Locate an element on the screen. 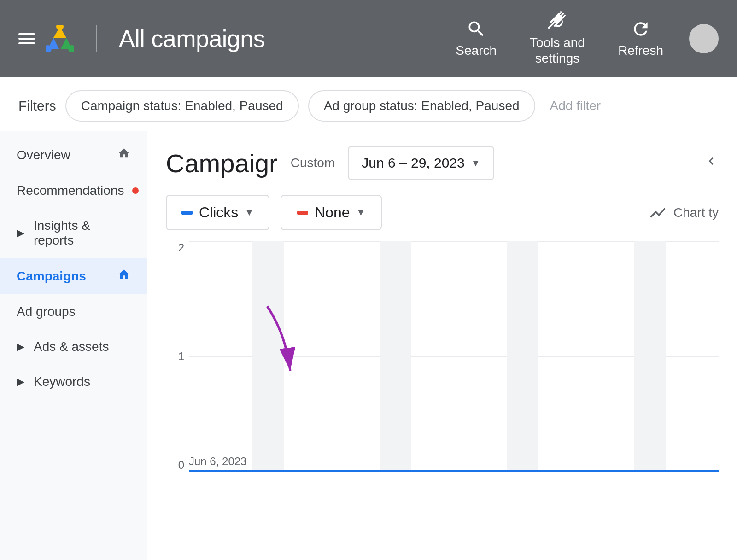 The image size is (737, 560). tools-settings-button: Tools and settings is located at coordinates (557, 39).